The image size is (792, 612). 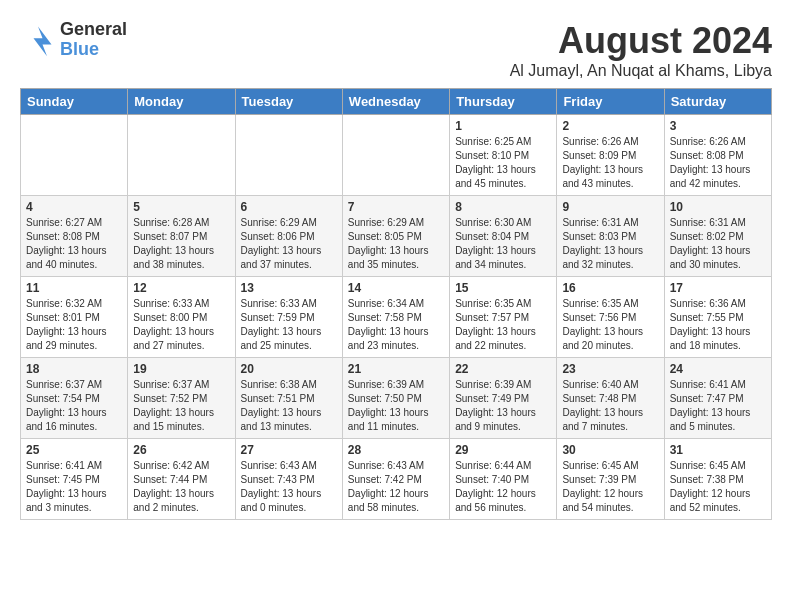 What do you see at coordinates (74, 406) in the screenshot?
I see `day-info: Sunrise: 6:37 AMSunset: 7:54 PMDaylight:…` at bounding box center [74, 406].